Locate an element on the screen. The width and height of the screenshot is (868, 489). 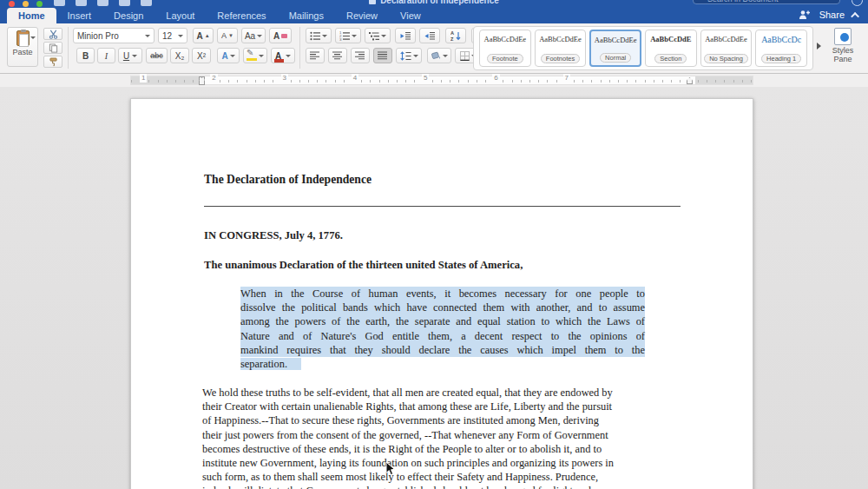
doc-title: The Declaration of Independence is located at coordinates (288, 180).